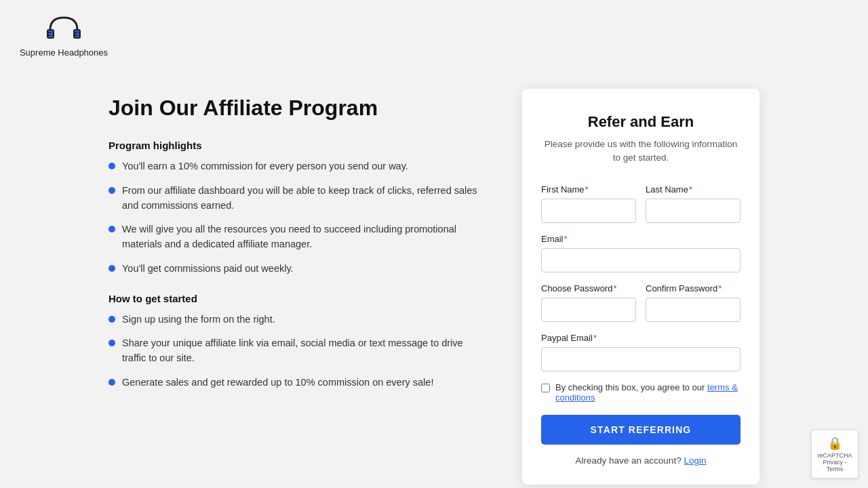 The height and width of the screenshot is (488, 868). What do you see at coordinates (835, 454) in the screenshot?
I see `recaptcha-badge: 🔒 reCAPTCHAPrivacy - Terms` at bounding box center [835, 454].